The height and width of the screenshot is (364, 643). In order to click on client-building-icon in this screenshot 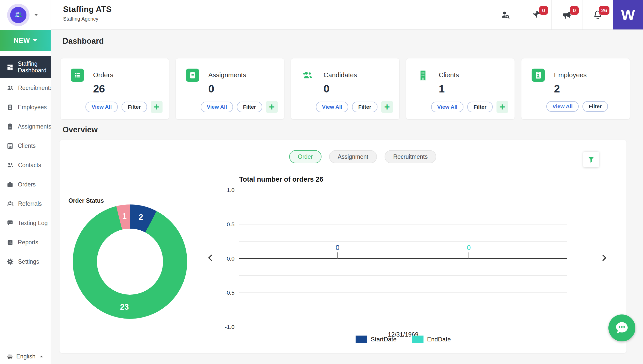, I will do `click(10, 146)`.